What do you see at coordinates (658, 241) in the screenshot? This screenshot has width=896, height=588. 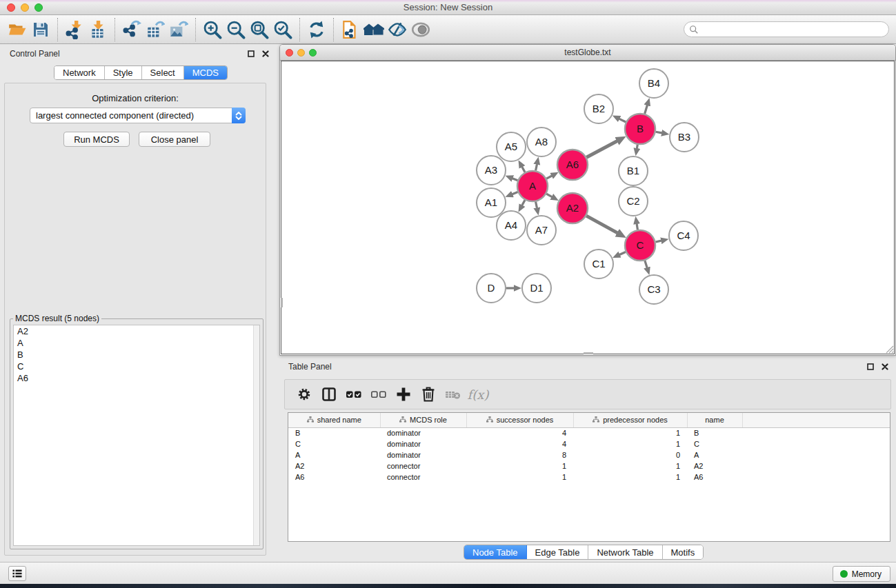 I see `graph-edge-C-C4` at bounding box center [658, 241].